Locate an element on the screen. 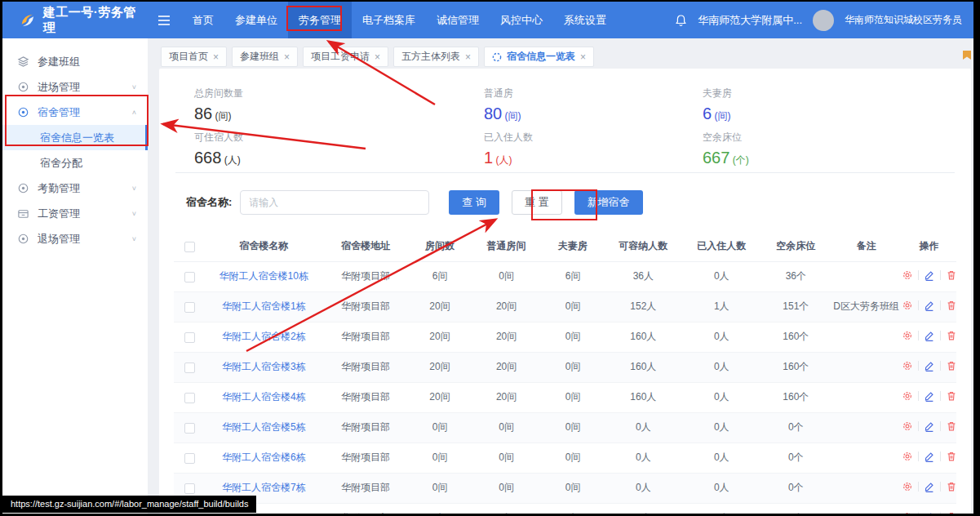 The image size is (980, 516). dorm-name-link: 华附工人宿舍楼3栋 is located at coordinates (264, 367).